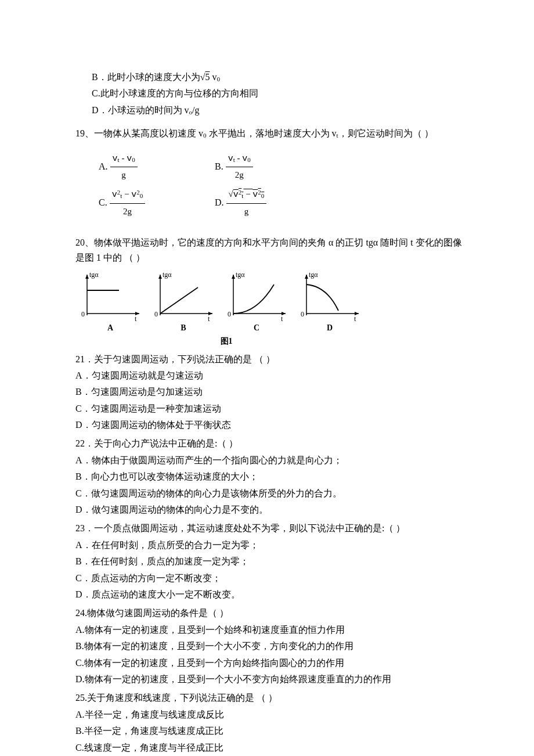 The image size is (534, 756). I want to click on q23-option-d: D．质点运动的速度大小一定不断改变。, so click(273, 595).